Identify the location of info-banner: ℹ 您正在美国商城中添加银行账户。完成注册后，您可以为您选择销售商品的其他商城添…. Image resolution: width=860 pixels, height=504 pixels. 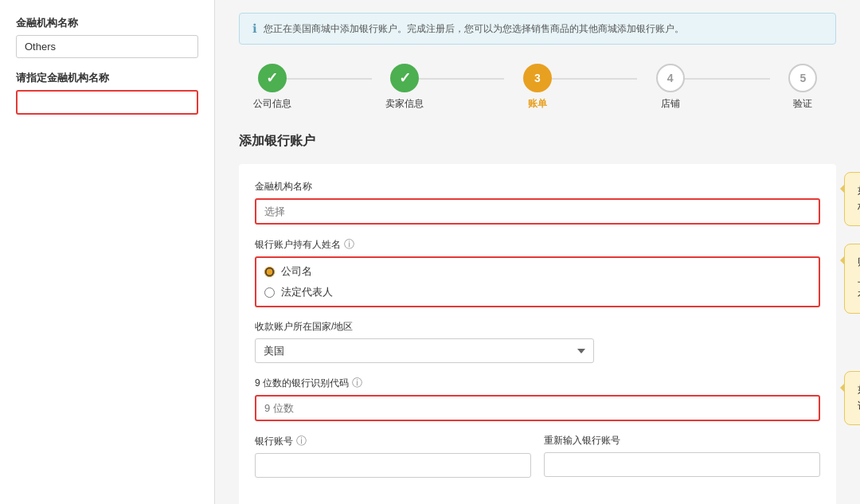
(538, 29).